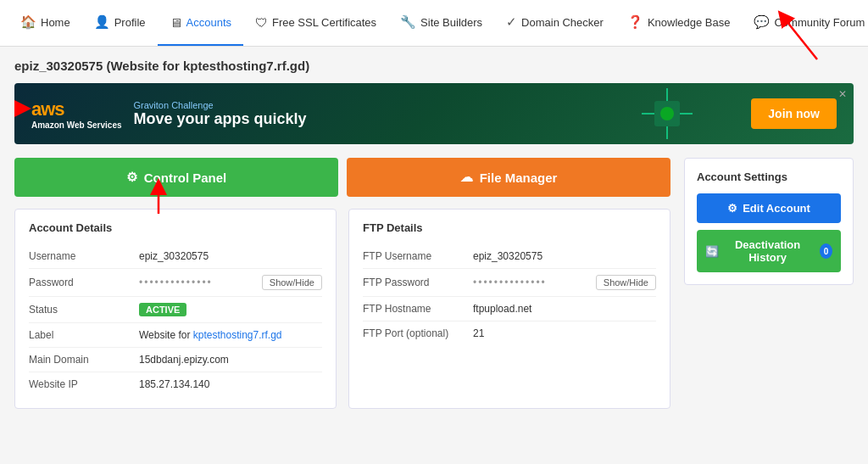  Describe the element at coordinates (409, 22) in the screenshot. I see `site-builders-icon: 🔧` at that location.